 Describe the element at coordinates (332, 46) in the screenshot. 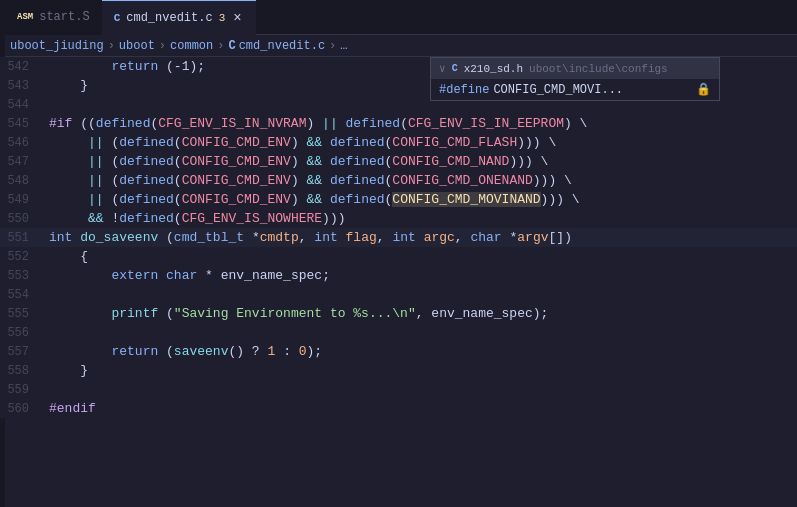

I see `breadcrumb-sep-4: ›` at that location.